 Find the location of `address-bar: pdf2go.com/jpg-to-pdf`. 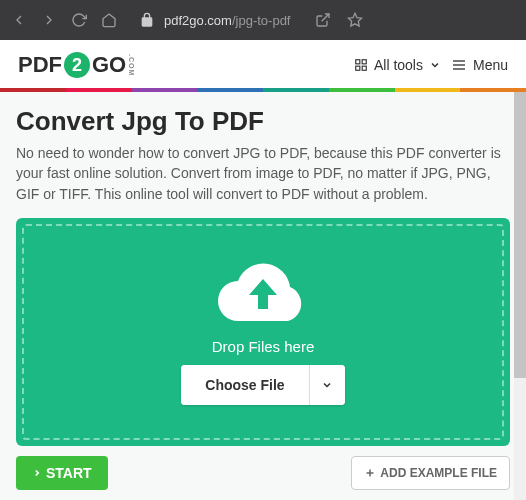

address-bar: pdf2go.com/jpg-to-pdf is located at coordinates (214, 20).